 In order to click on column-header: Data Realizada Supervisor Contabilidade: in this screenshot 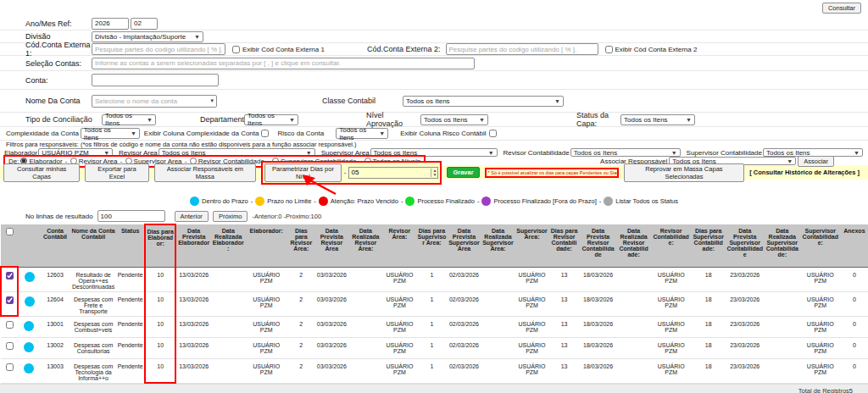, I will do `click(782, 246)`.